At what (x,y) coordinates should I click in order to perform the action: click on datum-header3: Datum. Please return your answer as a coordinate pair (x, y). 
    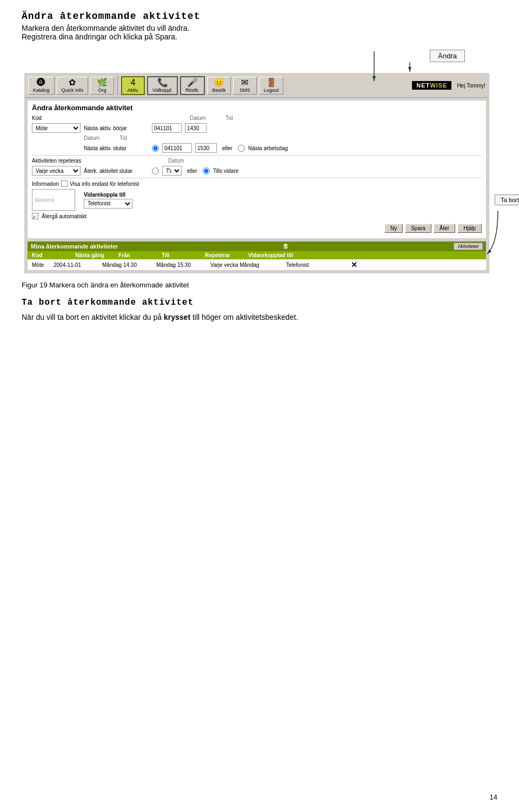
    Looking at the image, I should click on (184, 161).